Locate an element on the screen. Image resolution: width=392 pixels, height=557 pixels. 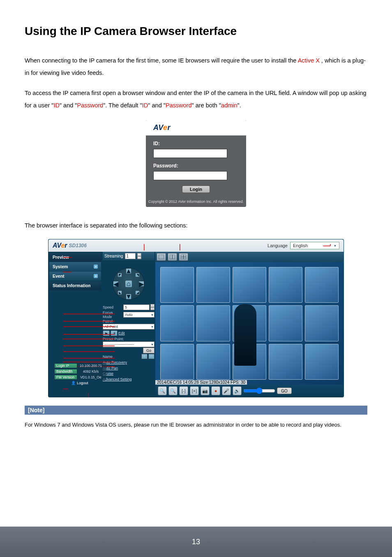
main-heading: Using the IP Camera Browser Interface is located at coordinates (196, 31).